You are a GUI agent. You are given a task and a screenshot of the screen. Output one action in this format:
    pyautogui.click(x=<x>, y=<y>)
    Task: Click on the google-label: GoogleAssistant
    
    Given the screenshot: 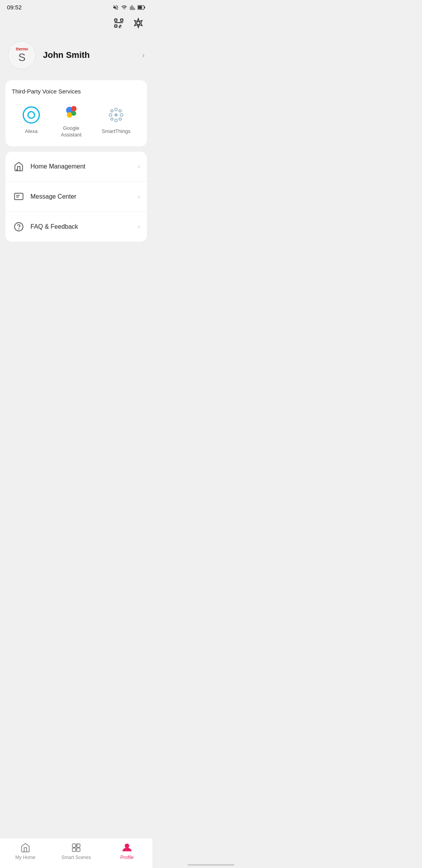 What is the action you would take?
    pyautogui.click(x=71, y=132)
    